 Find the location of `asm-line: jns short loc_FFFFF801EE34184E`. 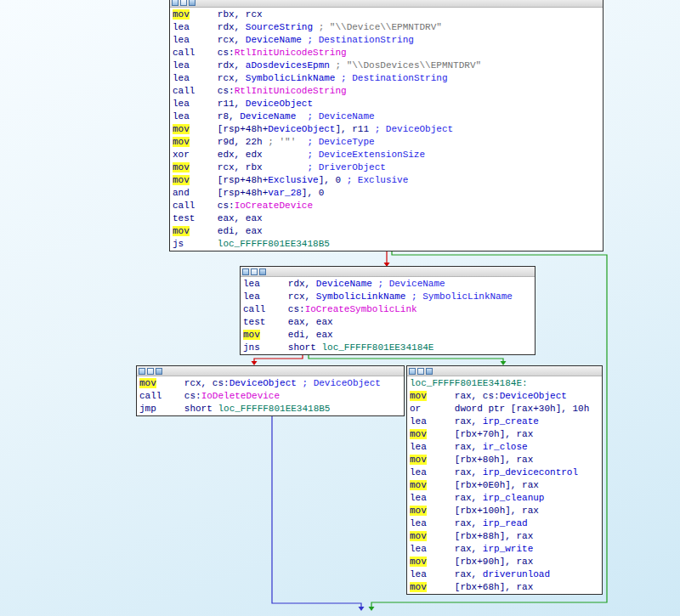

asm-line: jns short loc_FFFFF801EE34184E is located at coordinates (388, 348).